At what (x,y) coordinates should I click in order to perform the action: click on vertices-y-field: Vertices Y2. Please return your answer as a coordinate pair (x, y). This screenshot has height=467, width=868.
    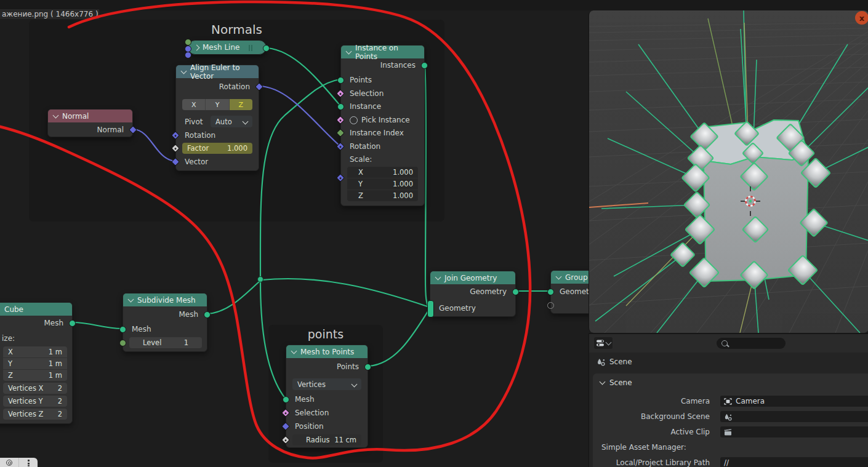
    Looking at the image, I should click on (35, 401).